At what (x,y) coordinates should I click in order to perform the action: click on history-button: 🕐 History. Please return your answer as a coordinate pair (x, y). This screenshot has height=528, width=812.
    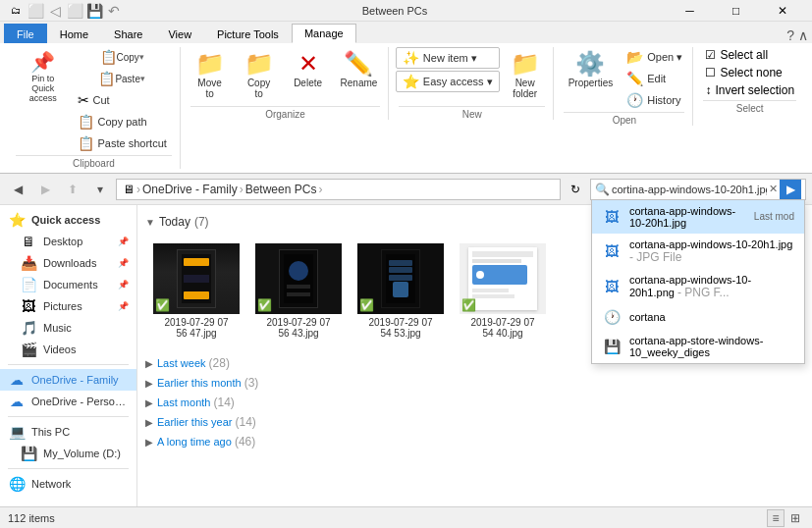
    Looking at the image, I should click on (654, 100).